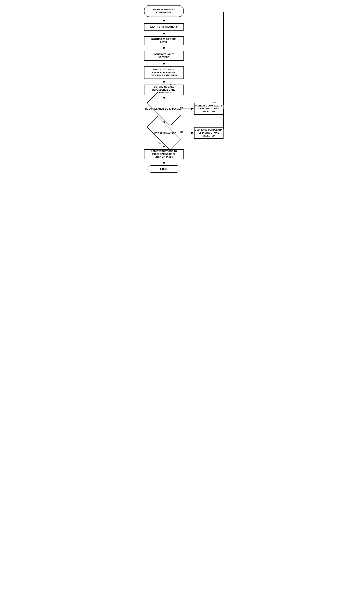 The height and width of the screenshot is (589, 364). Describe the element at coordinates (164, 169) in the screenshot. I see `finish-node: FINISH` at that location.